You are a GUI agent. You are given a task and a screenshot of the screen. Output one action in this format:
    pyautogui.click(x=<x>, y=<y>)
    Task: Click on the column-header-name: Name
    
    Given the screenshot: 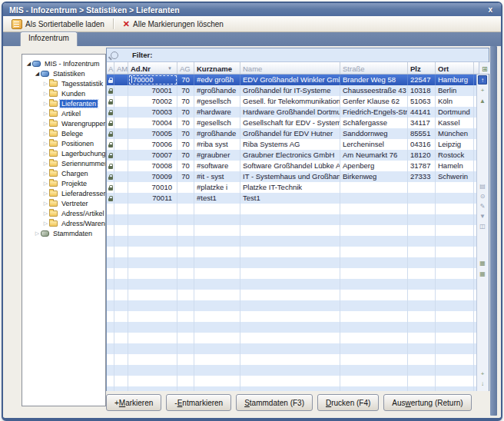 What is the action you would take?
    pyautogui.click(x=290, y=68)
    